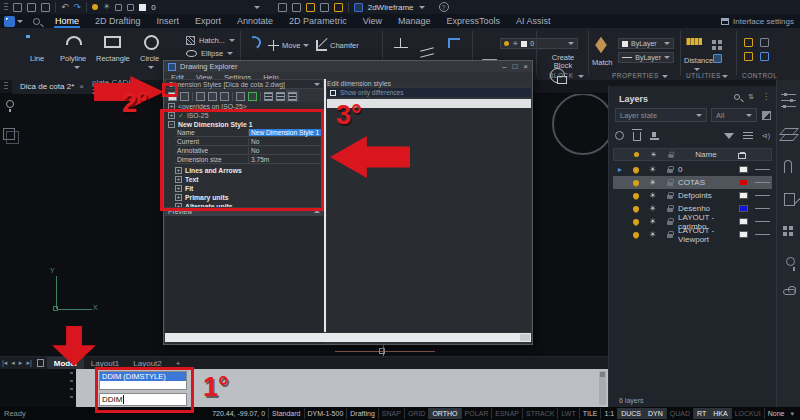  Describe the element at coordinates (210, 54) in the screenshot. I see `ellipse-tool: Ellipse` at that location.